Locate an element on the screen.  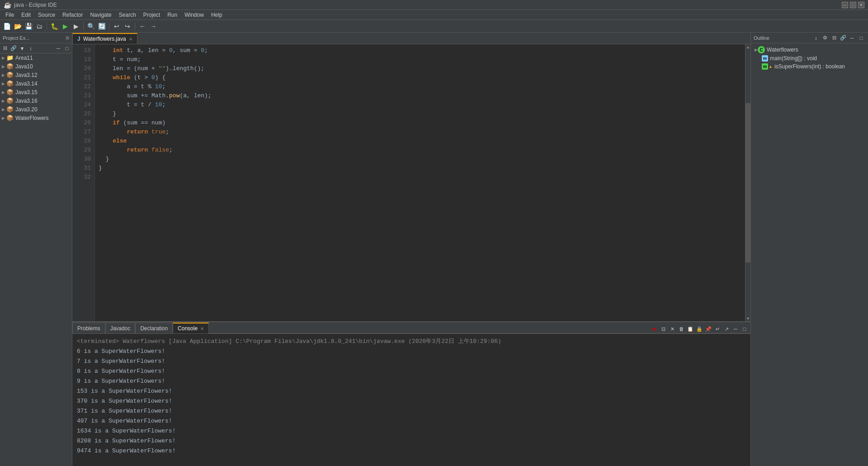
window-title: java - Eclipse IDE is located at coordinates (428, 5).